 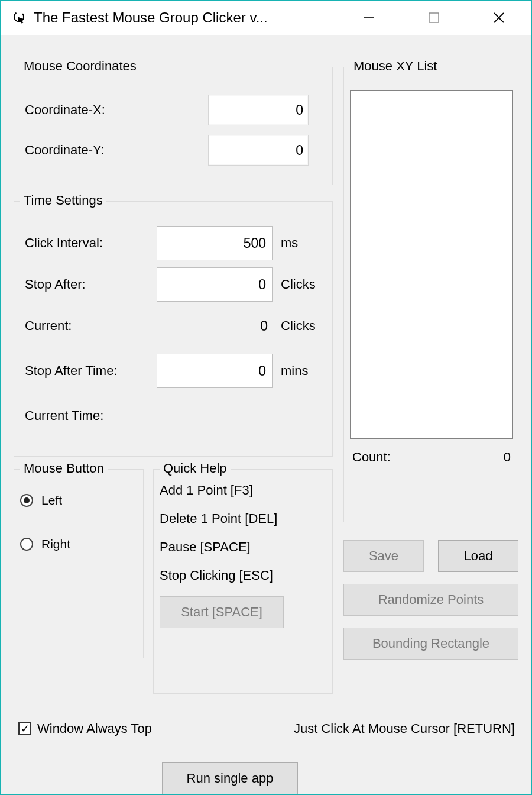 What do you see at coordinates (294, 371) in the screenshot?
I see `stop-after-time-unit: mins` at bounding box center [294, 371].